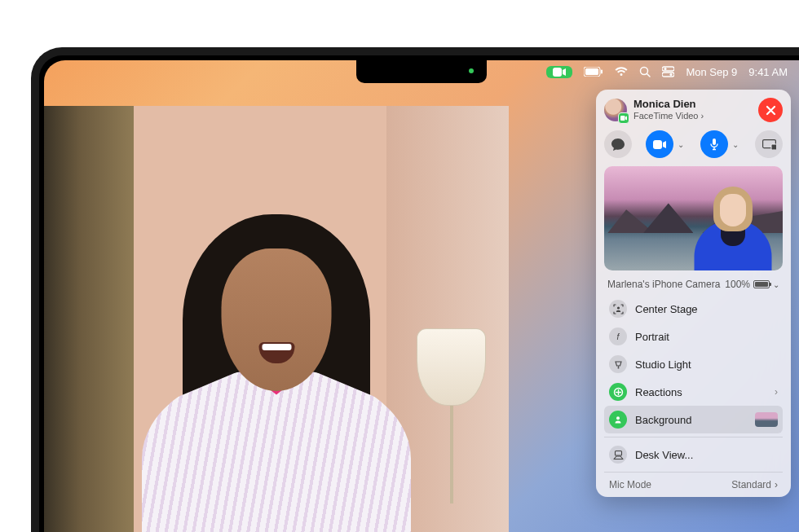 This screenshot has height=532, width=799. What do you see at coordinates (769, 144) in the screenshot?
I see `screen-share-button` at bounding box center [769, 144].